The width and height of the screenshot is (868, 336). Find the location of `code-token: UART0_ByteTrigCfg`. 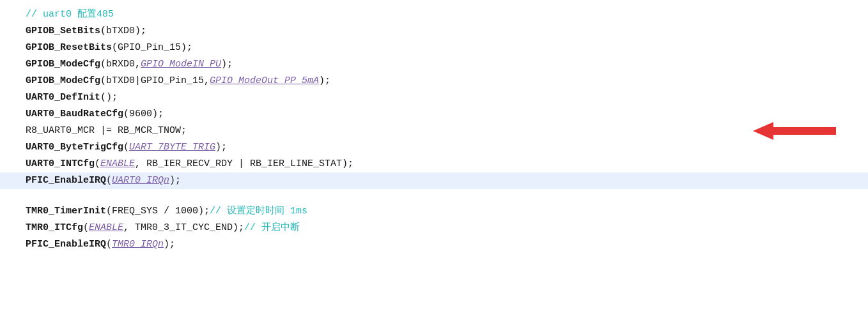

code-token: UART0_ByteTrigCfg is located at coordinates (74, 148).